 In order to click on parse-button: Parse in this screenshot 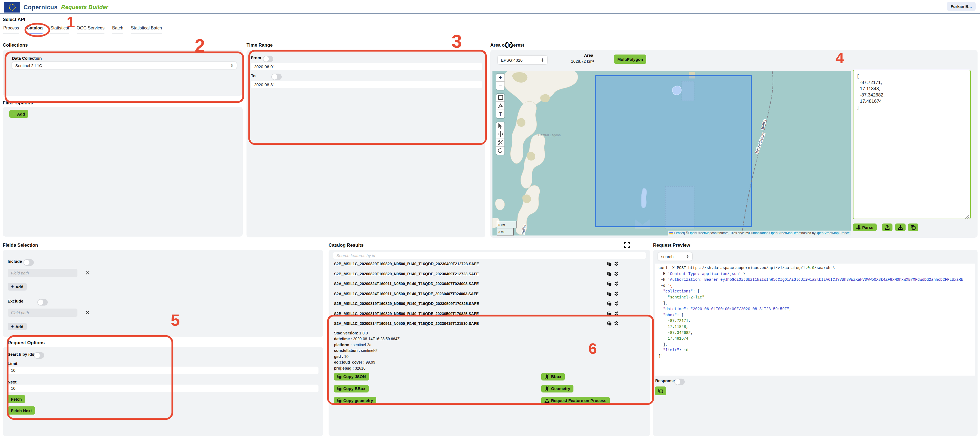, I will do `click(865, 227)`.